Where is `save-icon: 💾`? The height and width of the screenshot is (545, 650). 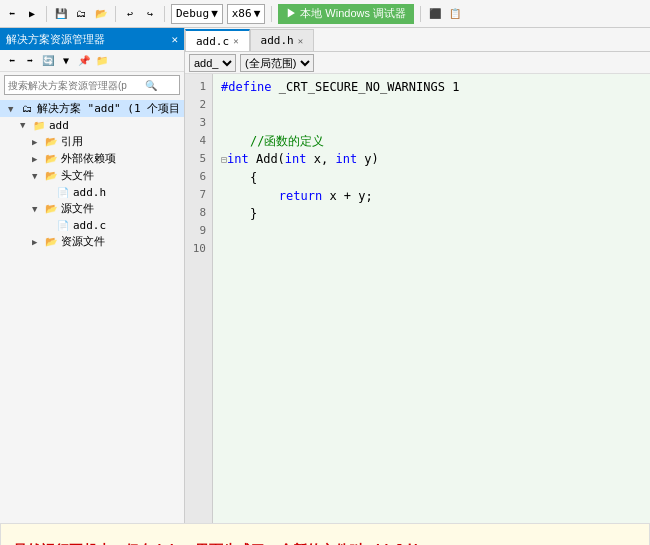 save-icon: 💾 is located at coordinates (61, 14).